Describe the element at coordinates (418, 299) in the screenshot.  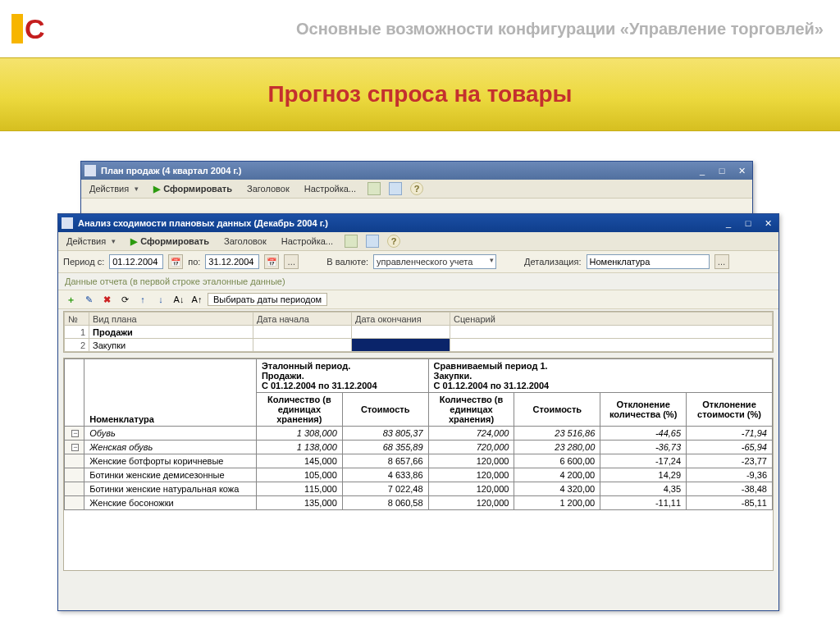
I see `mini-toolbar: ＋ ✎ ✖ ⟳ ↑ ↓ A↓ A↑ Выбирать даты периодом` at that location.